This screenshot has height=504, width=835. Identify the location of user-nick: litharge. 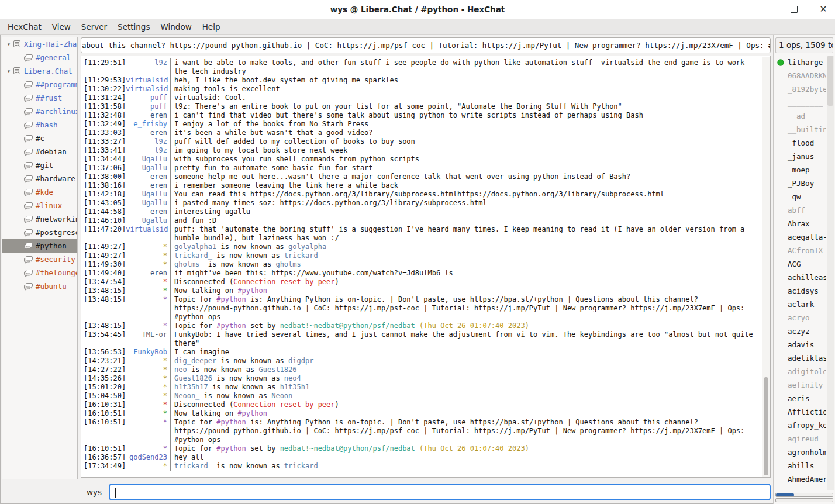
(805, 62).